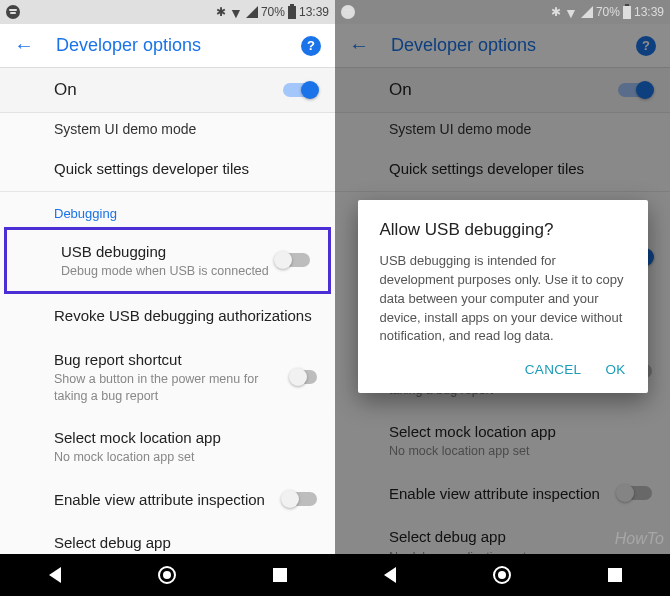 The image size is (670, 596). What do you see at coordinates (293, 260) in the screenshot?
I see `usb-debugging-switch` at bounding box center [293, 260].